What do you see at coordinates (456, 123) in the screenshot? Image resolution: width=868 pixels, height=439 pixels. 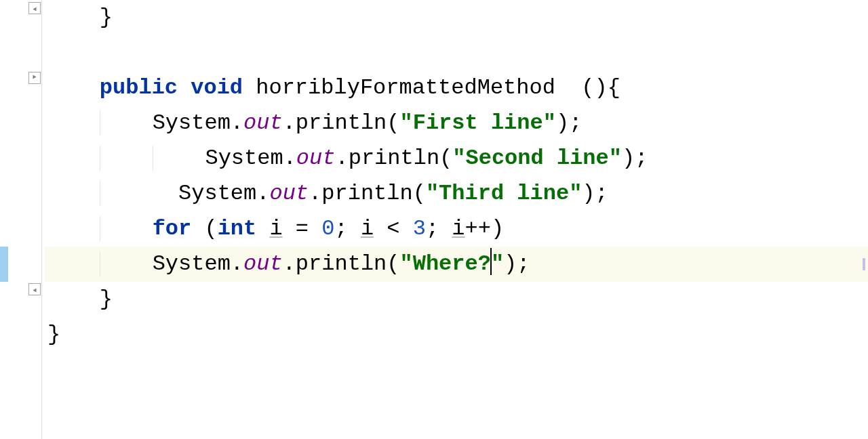 I see `code-line: System.out.println("First line");` at bounding box center [456, 123].